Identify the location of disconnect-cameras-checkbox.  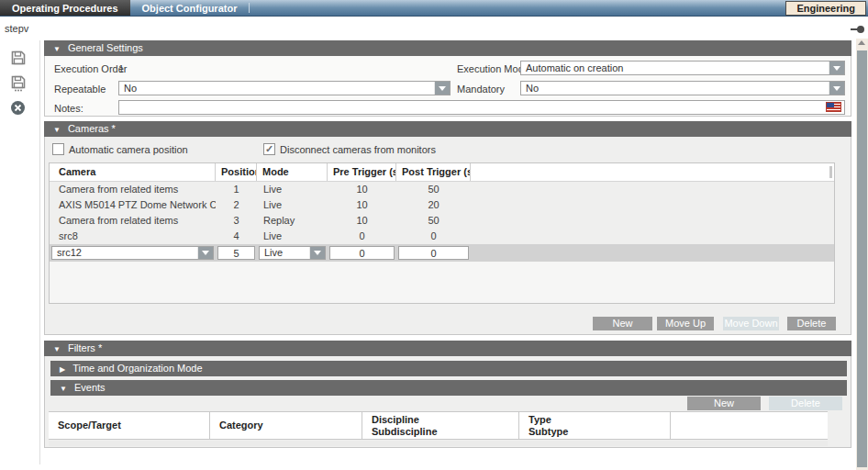
(270, 149).